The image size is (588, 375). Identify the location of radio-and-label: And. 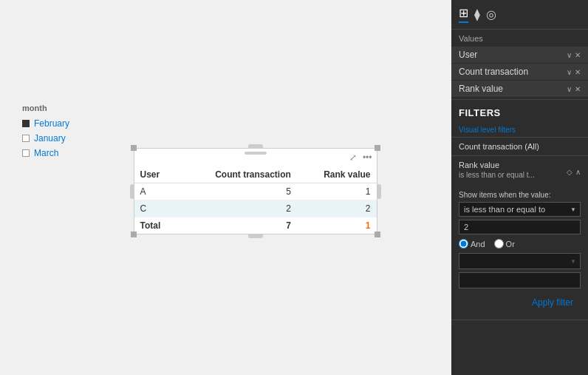
(478, 244).